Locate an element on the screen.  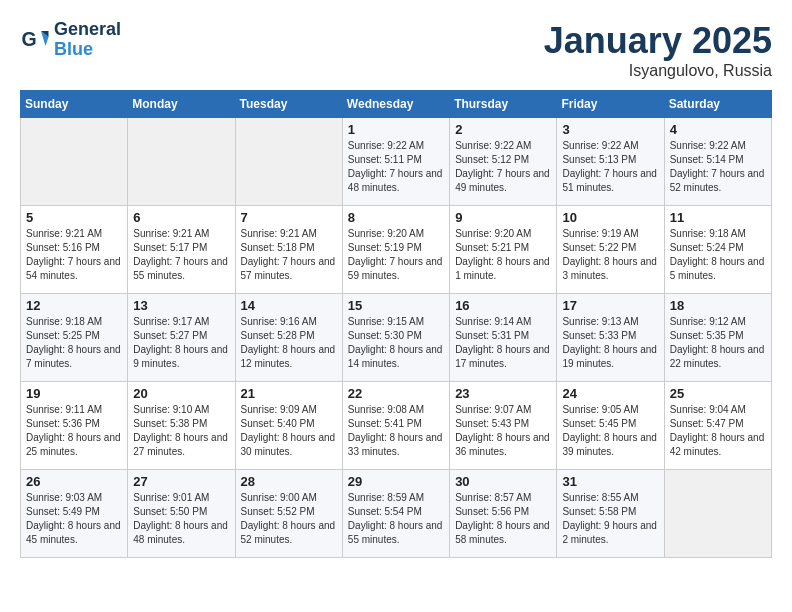
day-number: 26 is located at coordinates (74, 482).